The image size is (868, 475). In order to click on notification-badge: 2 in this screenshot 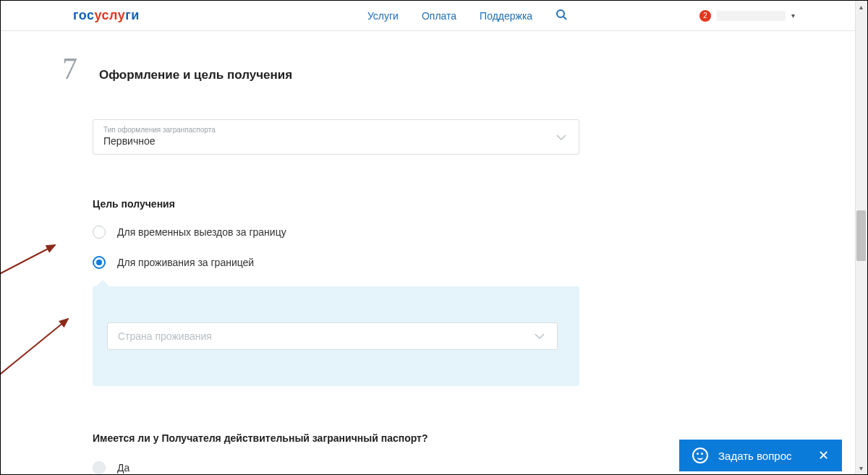, I will do `click(705, 16)`.